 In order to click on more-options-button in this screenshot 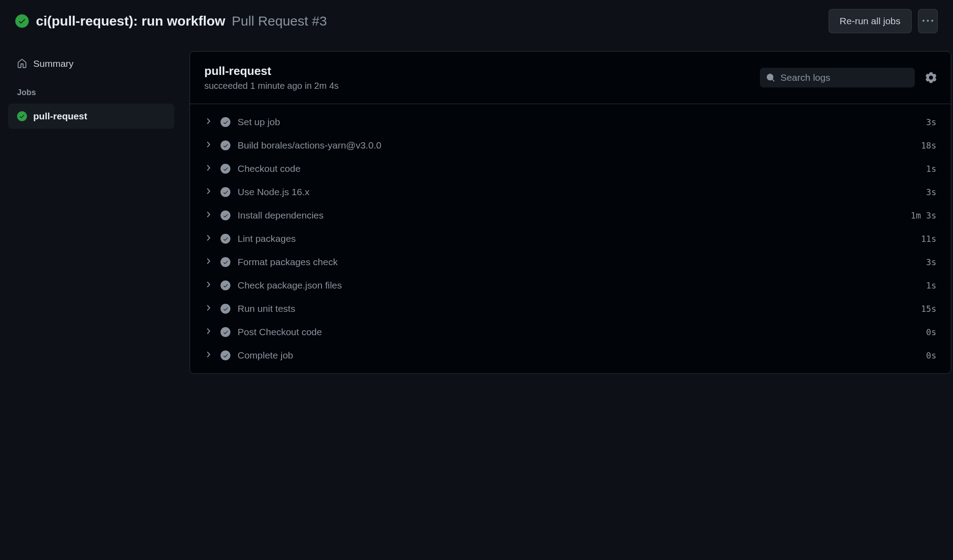, I will do `click(928, 21)`.